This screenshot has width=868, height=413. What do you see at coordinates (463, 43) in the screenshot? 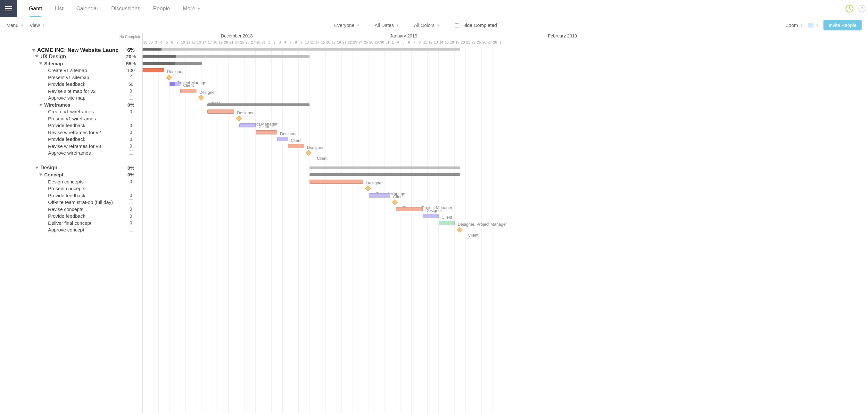
I see `day-header: 20` at bounding box center [463, 43].